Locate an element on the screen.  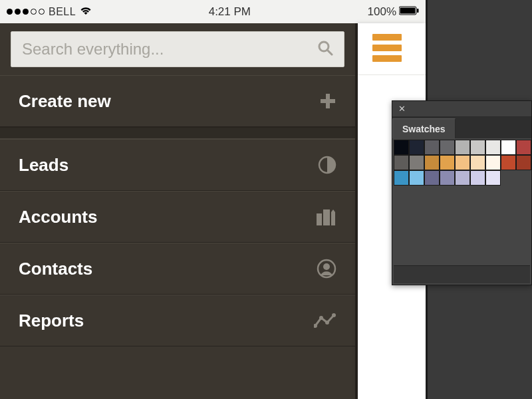
hamburger-menu-button is located at coordinates (387, 48).